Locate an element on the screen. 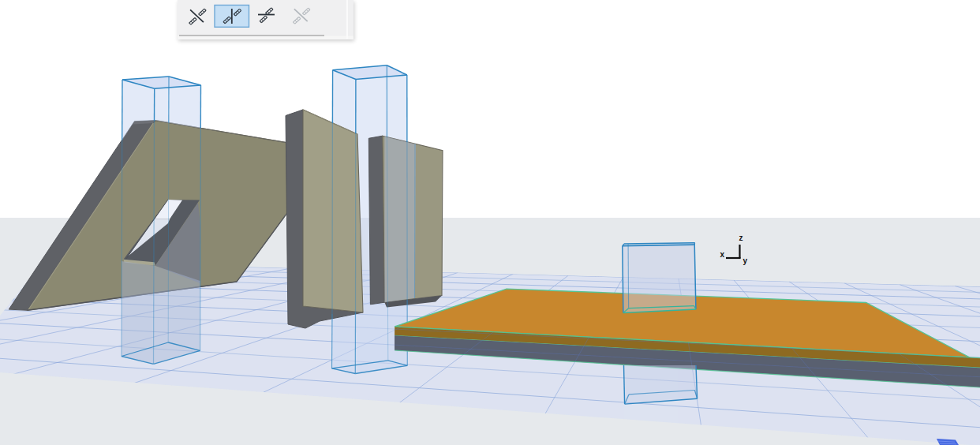  svg-text: z is located at coordinates (742, 238).